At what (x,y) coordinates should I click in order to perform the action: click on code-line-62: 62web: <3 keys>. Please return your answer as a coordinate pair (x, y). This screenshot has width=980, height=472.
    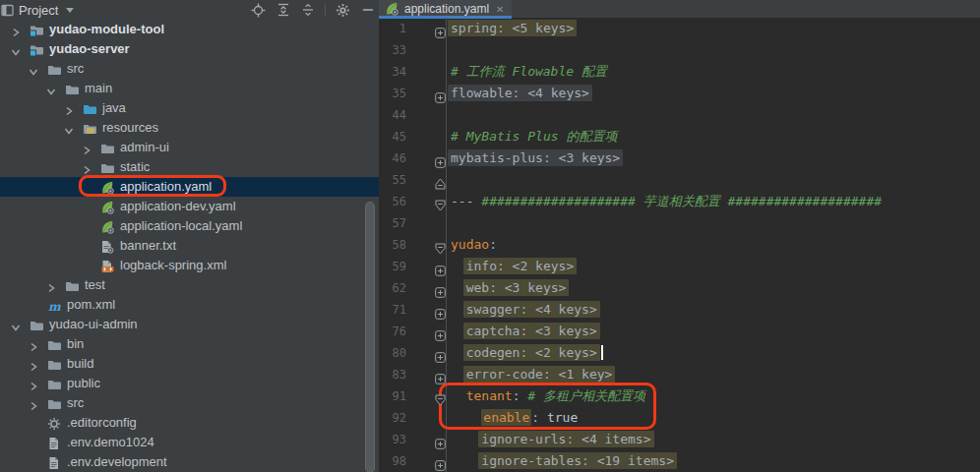
    Looking at the image, I should click on (679, 288).